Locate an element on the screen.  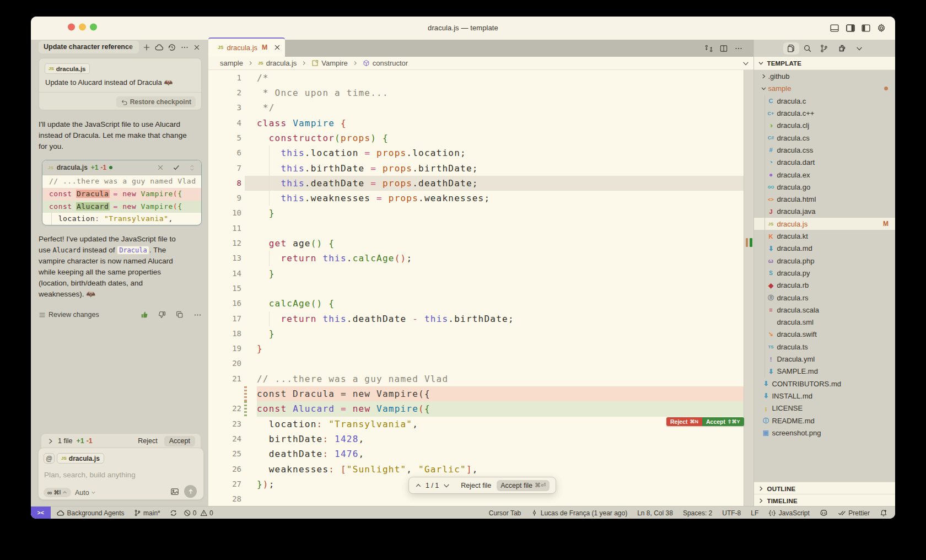
tree-item-screenshot.png: ▣screenshot.png is located at coordinates (825, 433).